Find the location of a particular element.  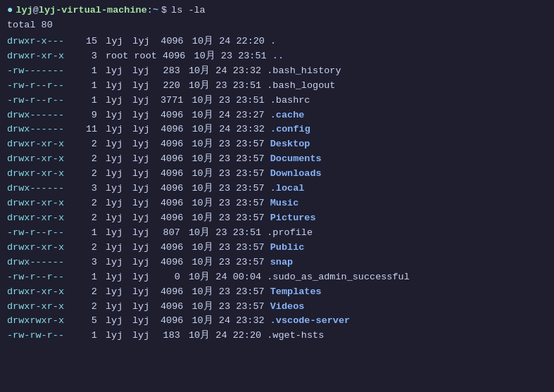

file-name: Music is located at coordinates (284, 204).